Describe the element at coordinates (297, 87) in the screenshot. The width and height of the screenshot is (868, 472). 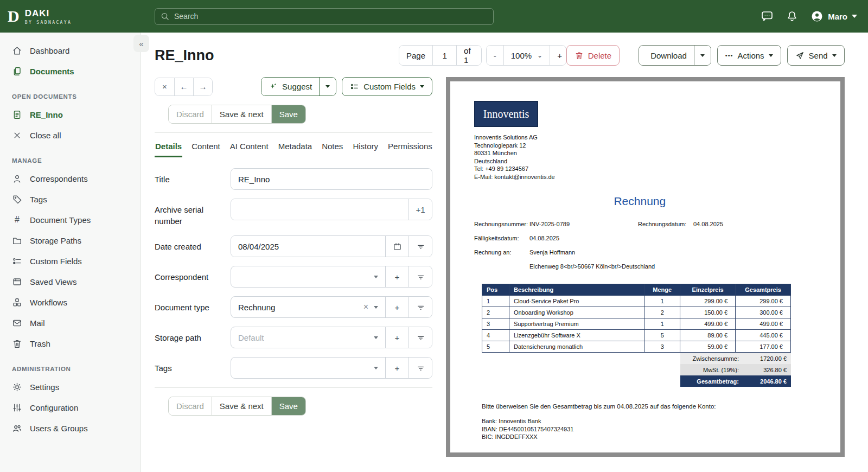
I see `suggest-label: Suggest` at that location.